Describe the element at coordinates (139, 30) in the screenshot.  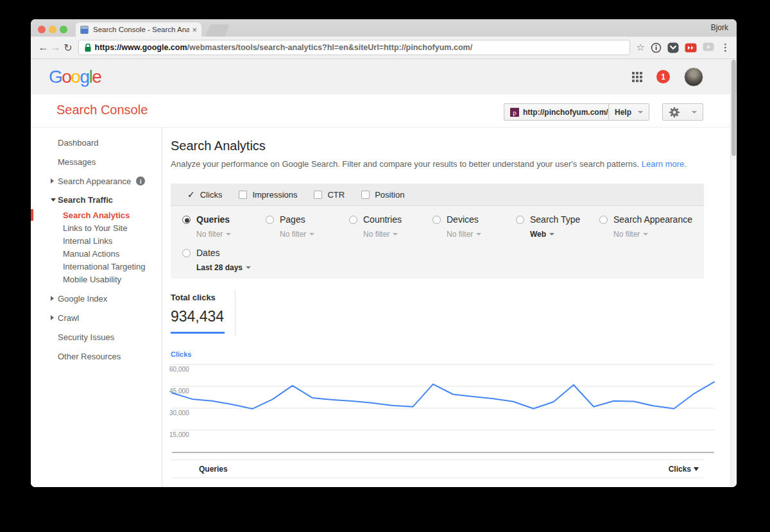
I see `browser-tab: Search Console - Search Analy ×` at that location.